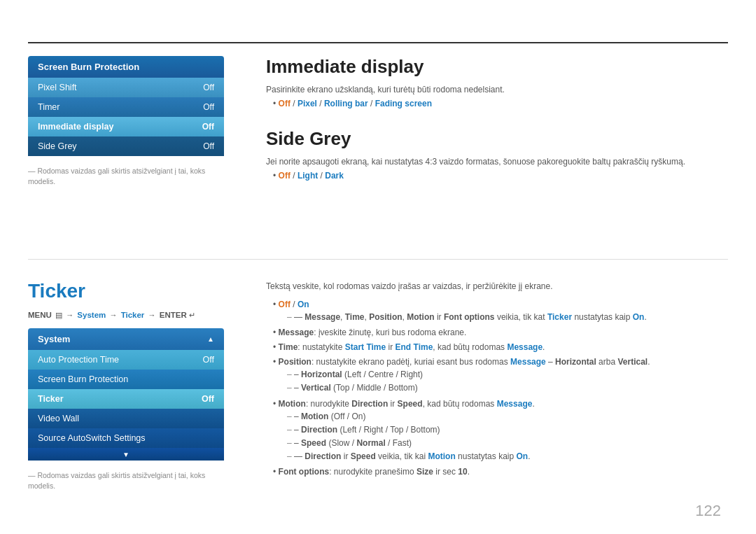 This screenshot has height=534, width=756. I want to click on system-menu: System ▲ Auto Protection Time Off Screen…, so click(126, 395).